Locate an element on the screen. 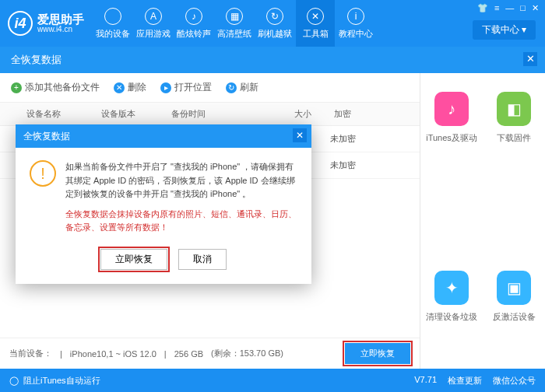 The height and width of the screenshot is (392, 545). add-backup-button: +添加其他备份文件 is located at coordinates (55, 87).